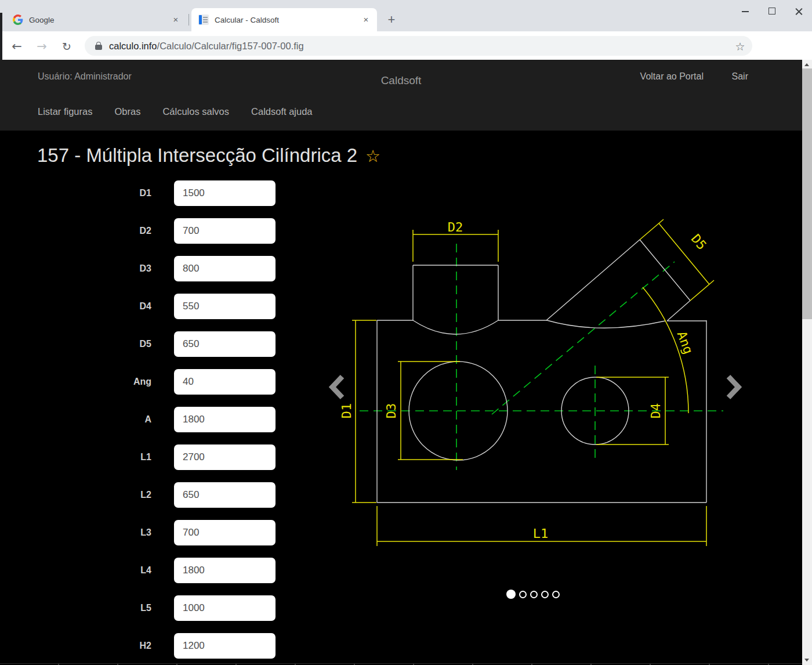  What do you see at coordinates (535, 594) in the screenshot?
I see `carousel-dots` at bounding box center [535, 594].